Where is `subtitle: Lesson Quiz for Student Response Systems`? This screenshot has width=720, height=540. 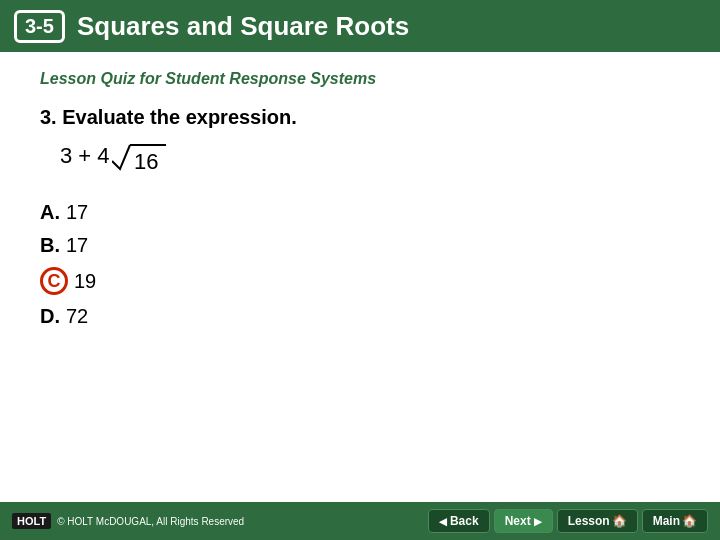 subtitle: Lesson Quiz for Student Response Systems is located at coordinates (380, 79).